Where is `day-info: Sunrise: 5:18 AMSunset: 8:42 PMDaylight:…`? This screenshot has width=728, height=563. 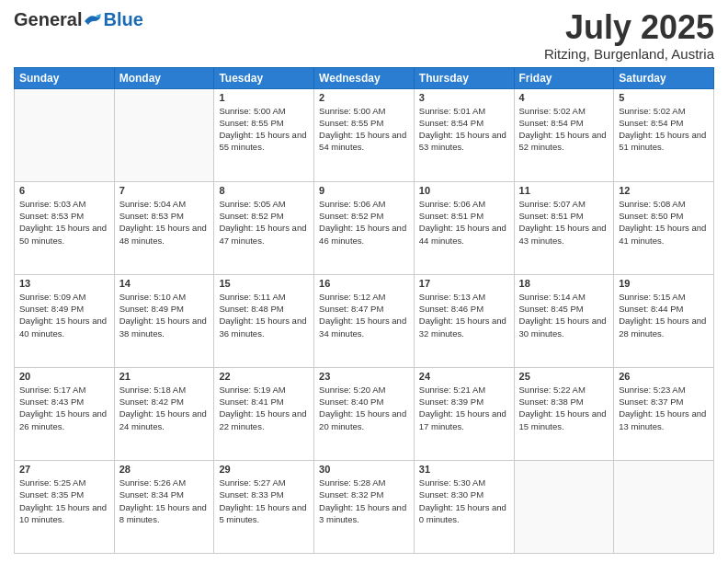 day-info: Sunrise: 5:18 AMSunset: 8:42 PMDaylight:… is located at coordinates (165, 408).